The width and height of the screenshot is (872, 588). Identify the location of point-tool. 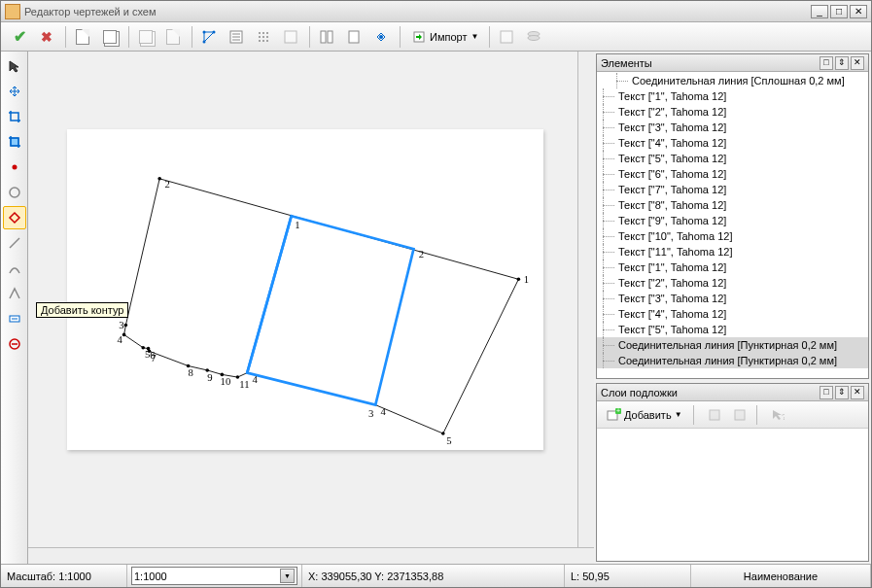
(15, 167).